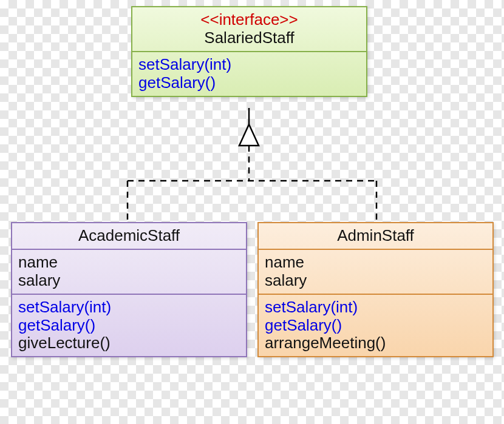  Describe the element at coordinates (129, 236) in the screenshot. I see `class-name: AcademicStaff` at that location.